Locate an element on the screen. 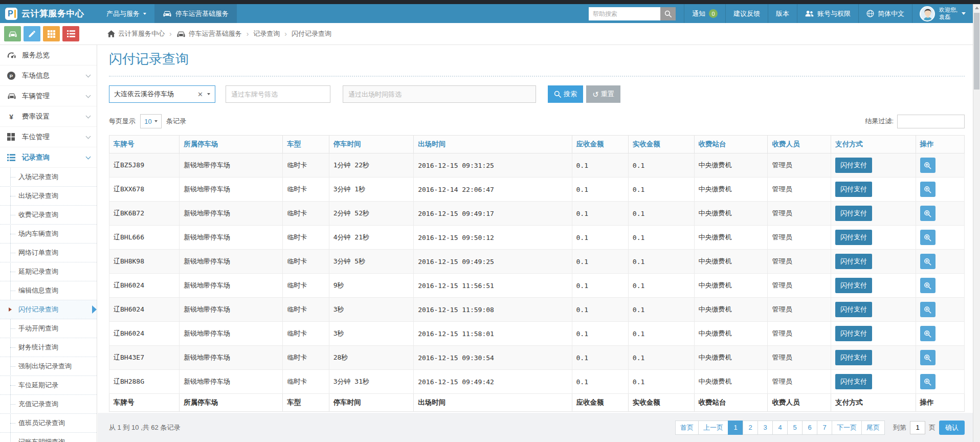 The image size is (980, 442). clear-selection-icon: ✕ is located at coordinates (201, 94).